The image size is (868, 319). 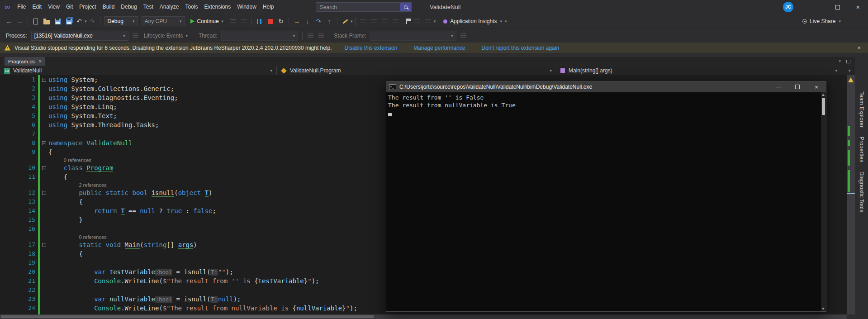 I want to click on line-number: 17, so click(x=19, y=245).